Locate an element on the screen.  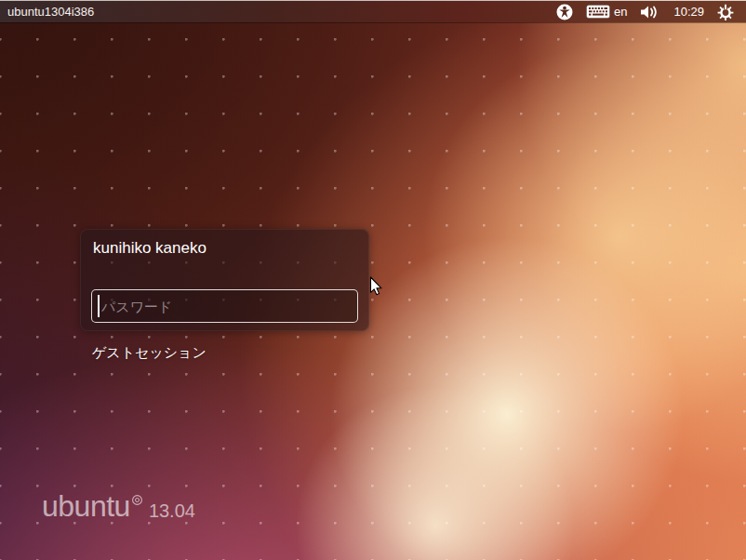
keyboard-layout-label: en is located at coordinates (620, 11).